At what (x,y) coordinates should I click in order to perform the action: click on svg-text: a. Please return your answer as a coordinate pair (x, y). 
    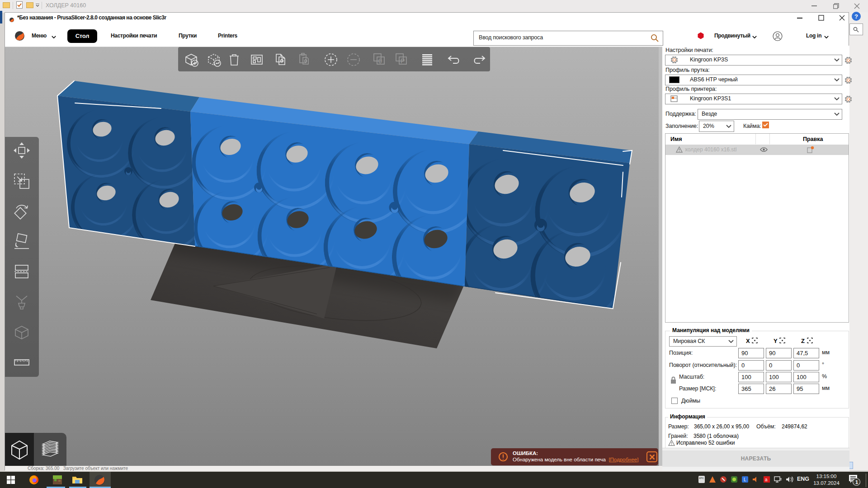
    Looking at the image, I should click on (766, 480).